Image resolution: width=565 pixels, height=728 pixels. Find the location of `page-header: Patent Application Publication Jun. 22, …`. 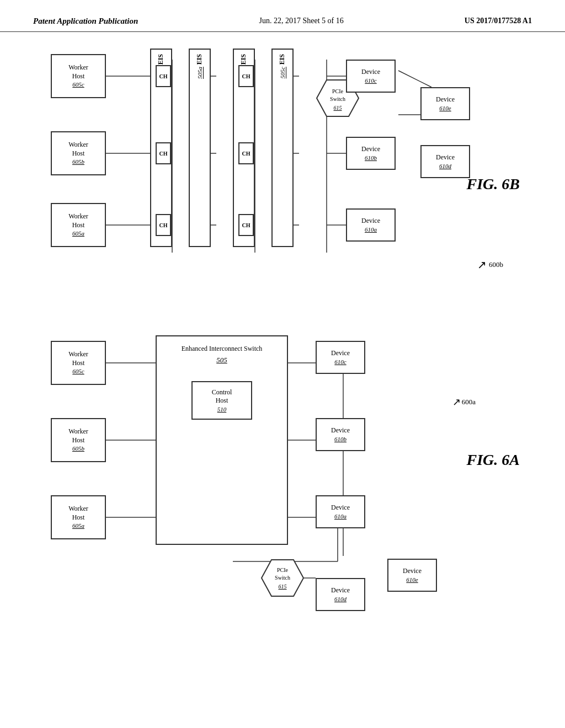

page-header: Patent Application Publication Jun. 22, … is located at coordinates (282, 16).